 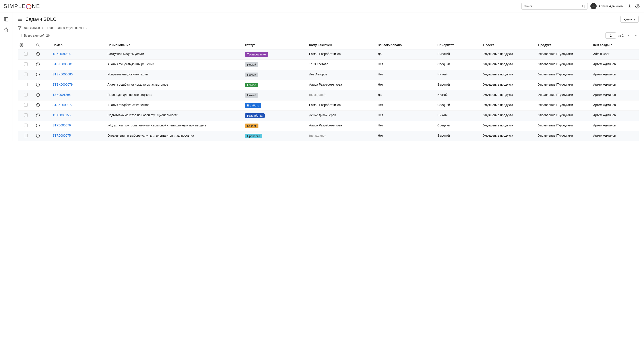 What do you see at coordinates (630, 6) in the screenshot?
I see `download-icon` at bounding box center [630, 6].